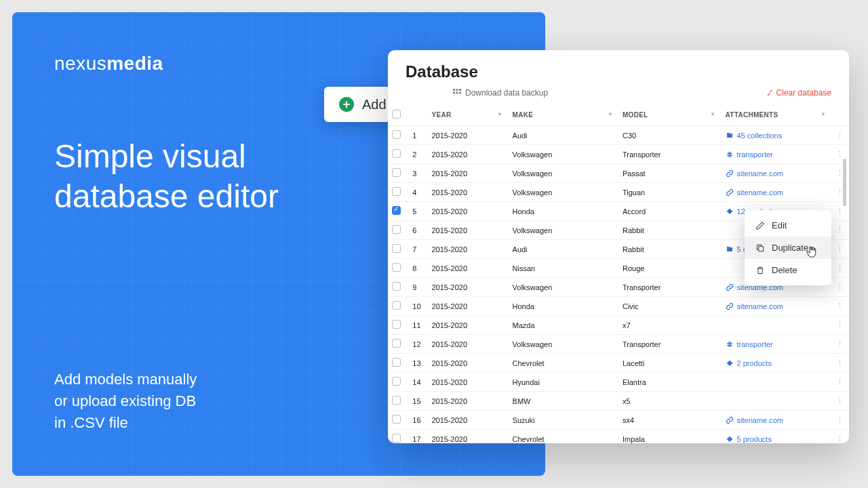  I want to click on column-checkbox, so click(398, 115).